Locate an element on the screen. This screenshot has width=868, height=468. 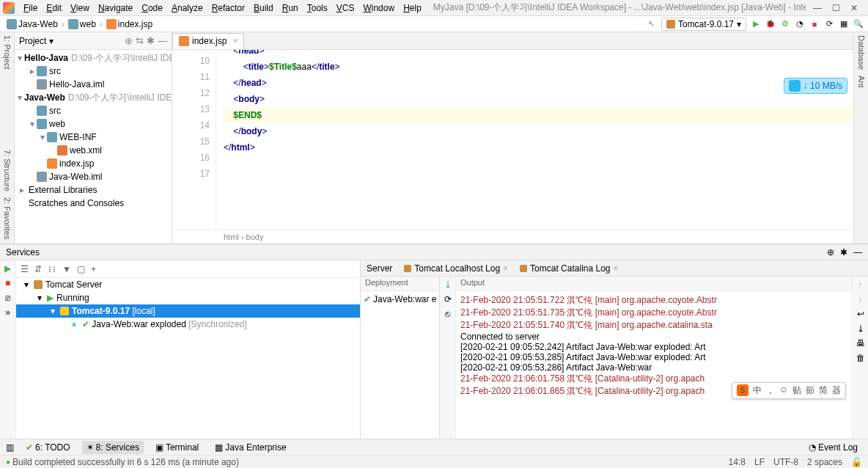
lock-icon: 🔓 is located at coordinates (856, 462).